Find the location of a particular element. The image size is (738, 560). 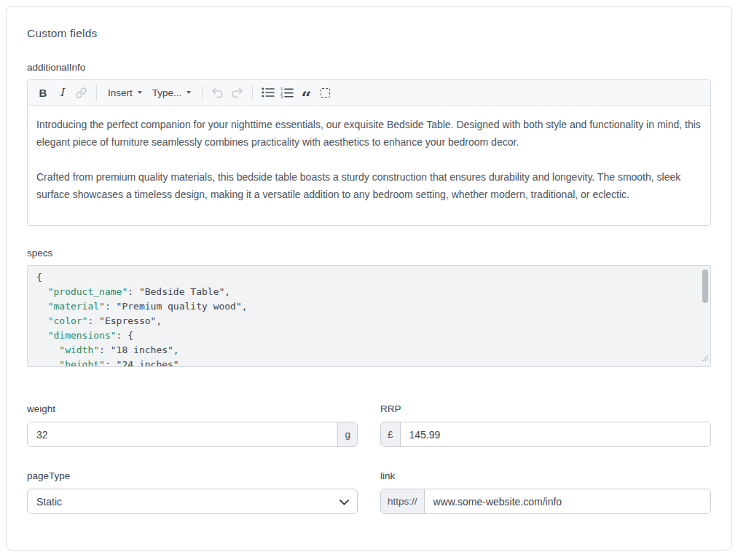

page-type-label: pageType is located at coordinates (192, 476).